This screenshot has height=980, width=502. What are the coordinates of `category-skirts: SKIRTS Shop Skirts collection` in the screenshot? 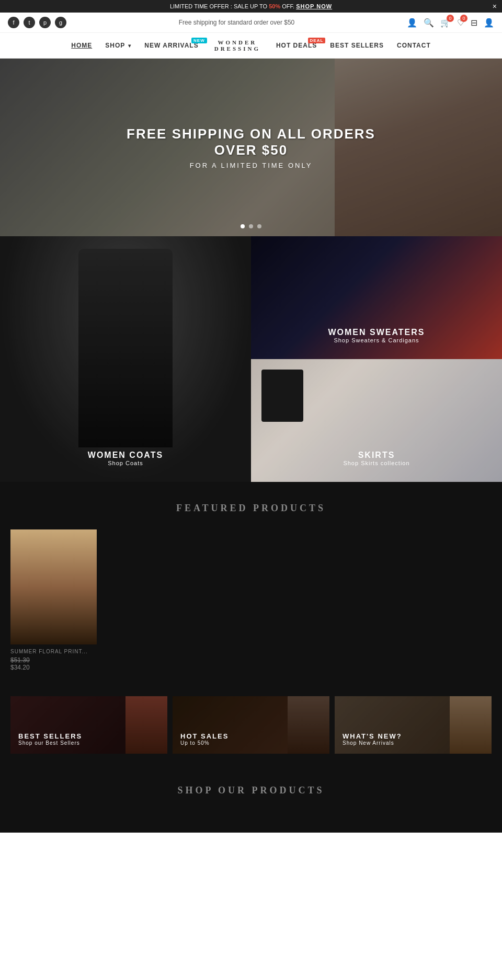 It's located at (376, 420).